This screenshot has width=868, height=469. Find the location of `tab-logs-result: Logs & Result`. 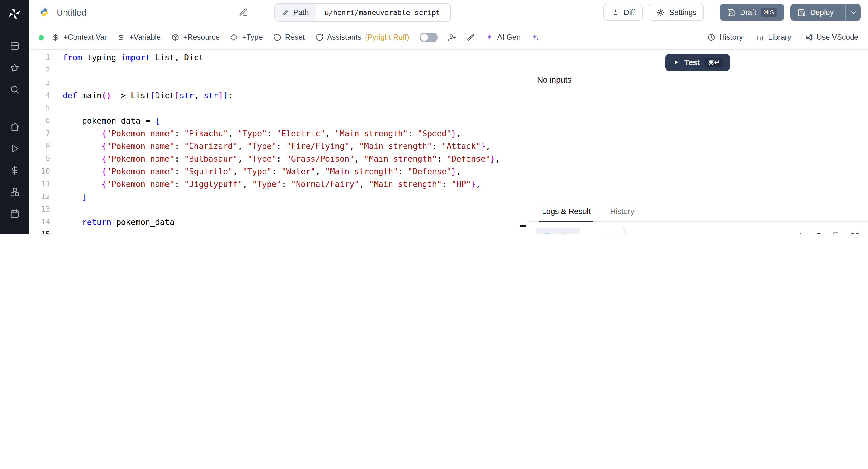

tab-logs-result: Logs & Result is located at coordinates (566, 212).